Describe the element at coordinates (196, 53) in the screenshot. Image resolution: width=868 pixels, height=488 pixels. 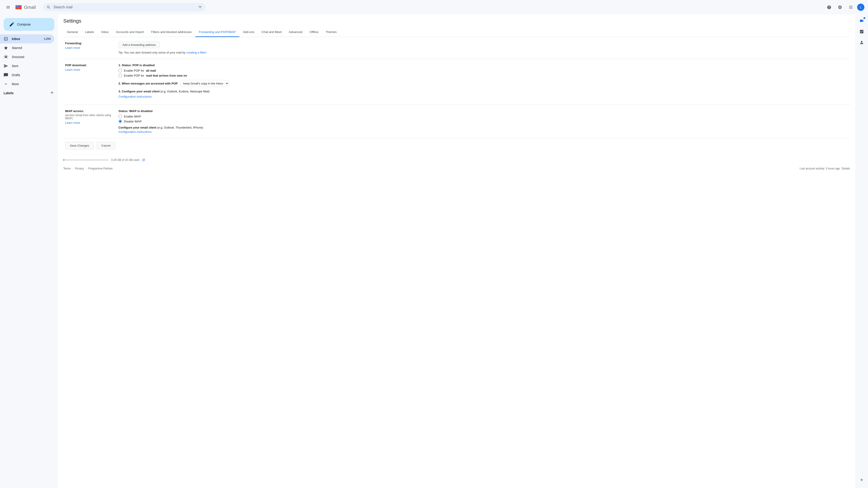
I see `creating-filter-link: creating a filter!` at that location.